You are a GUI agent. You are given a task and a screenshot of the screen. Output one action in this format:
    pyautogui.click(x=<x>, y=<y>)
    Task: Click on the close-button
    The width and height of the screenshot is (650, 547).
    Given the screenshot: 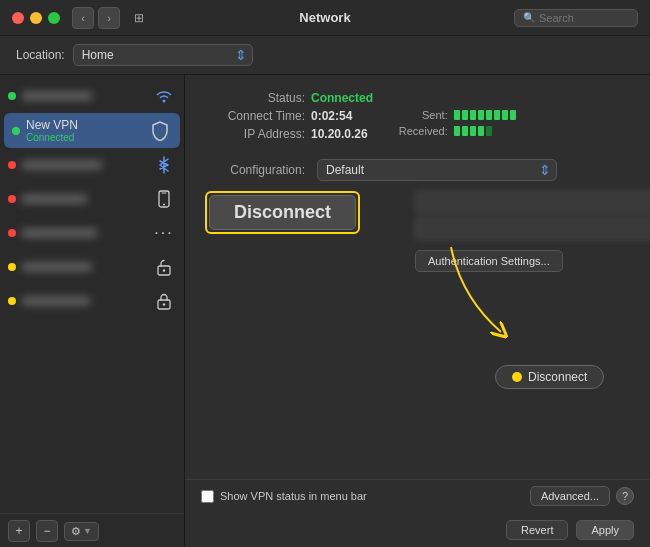 What is the action you would take?
    pyautogui.click(x=18, y=18)
    